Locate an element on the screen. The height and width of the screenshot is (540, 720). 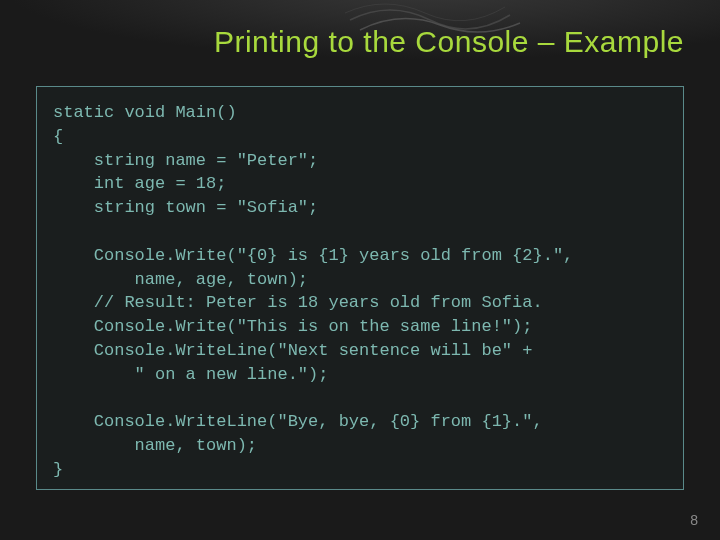
code-line: string town = "Sofia"; is located at coordinates (186, 208).